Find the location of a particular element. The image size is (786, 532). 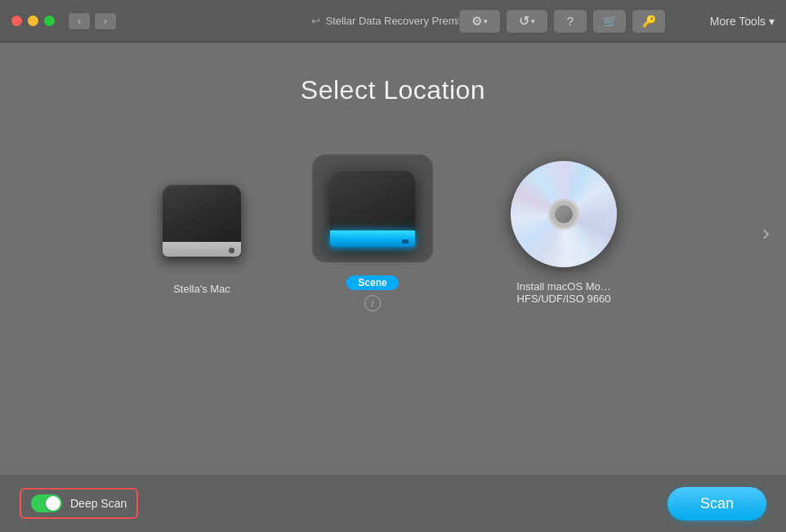

selected-drive-wrapper is located at coordinates (373, 208).